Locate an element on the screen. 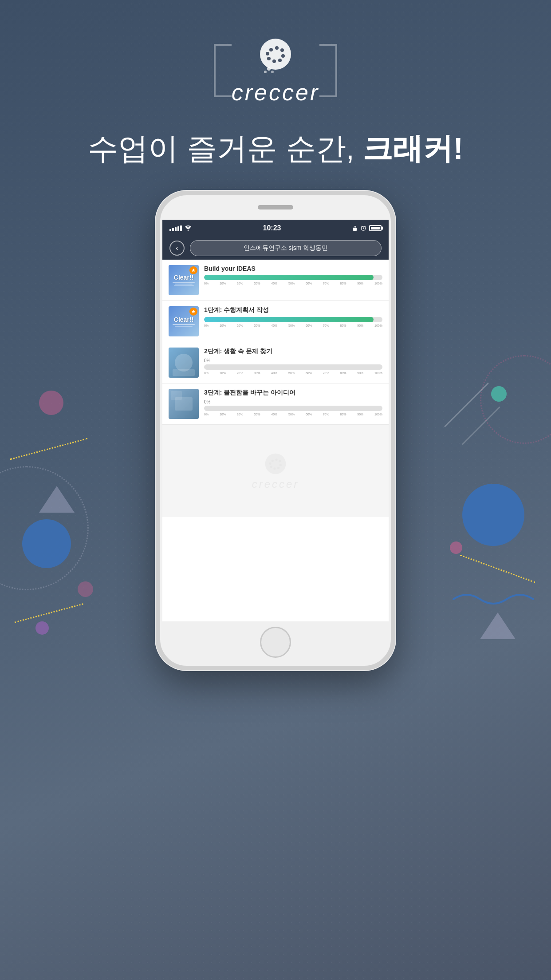  course-title-3: 2단계: 생활 속 문제 찾기 is located at coordinates (293, 352).